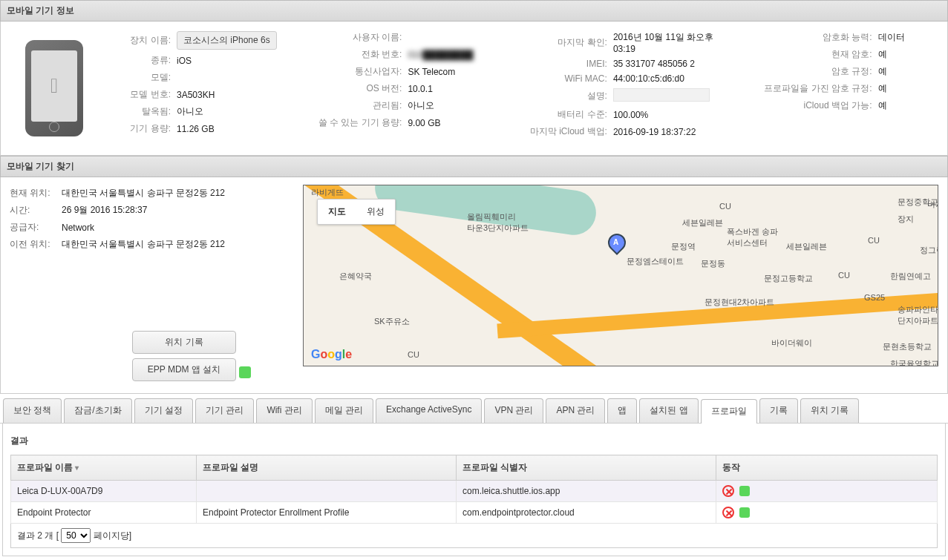 This screenshot has height=560, width=948. Describe the element at coordinates (451, 72) in the screenshot. I see `value-carrier: SK Telecom` at that location.